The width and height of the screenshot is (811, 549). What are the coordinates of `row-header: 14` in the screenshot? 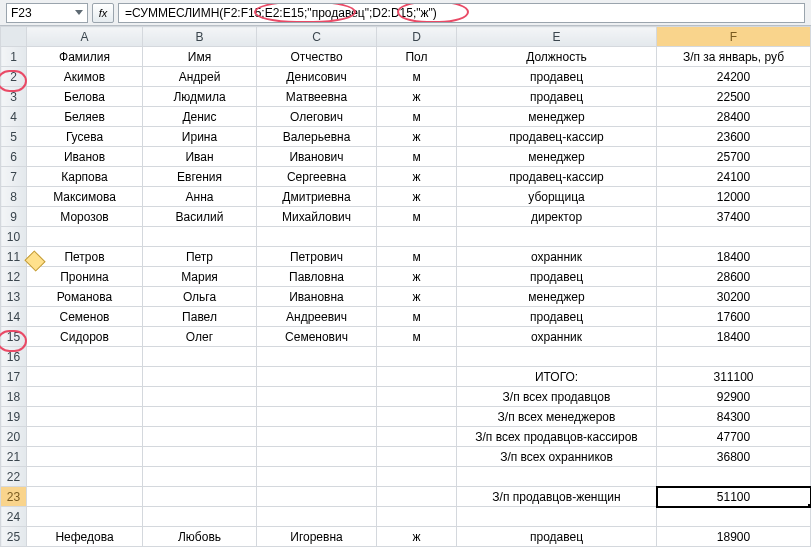 It's located at (14, 317).